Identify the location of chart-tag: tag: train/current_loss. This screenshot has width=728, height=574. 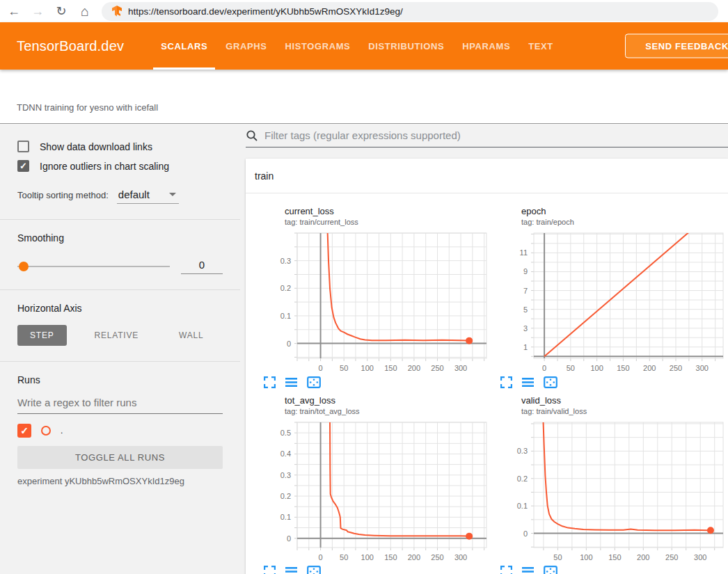
(388, 222).